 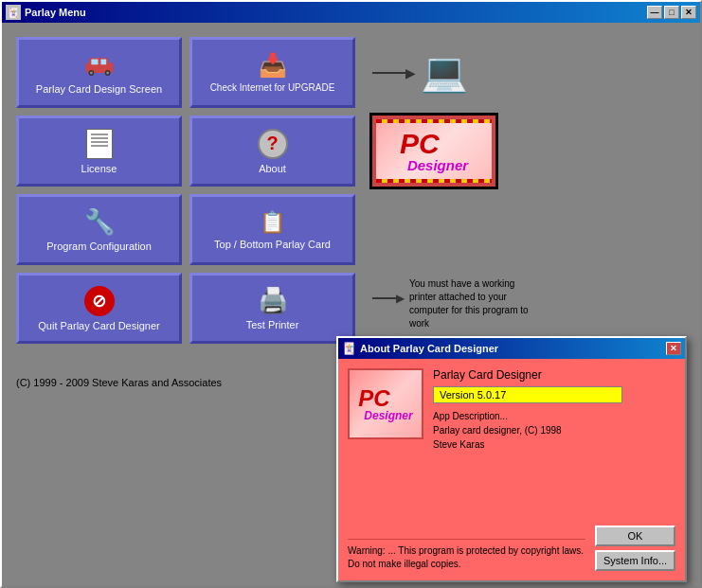 I want to click on dialog-content: PC Designer Parlay Card Designer Version…, so click(x=512, y=410).